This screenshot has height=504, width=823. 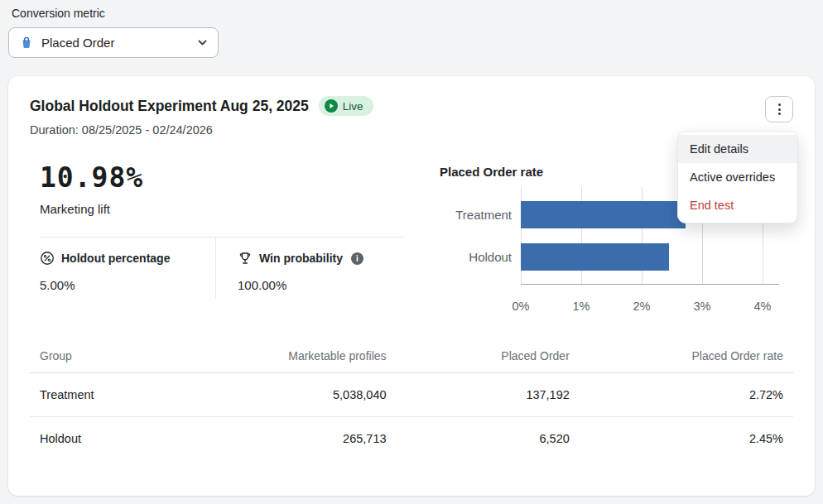 What do you see at coordinates (305, 358) in the screenshot?
I see `col-header-marketable-profiles: Marketable profiles` at bounding box center [305, 358].